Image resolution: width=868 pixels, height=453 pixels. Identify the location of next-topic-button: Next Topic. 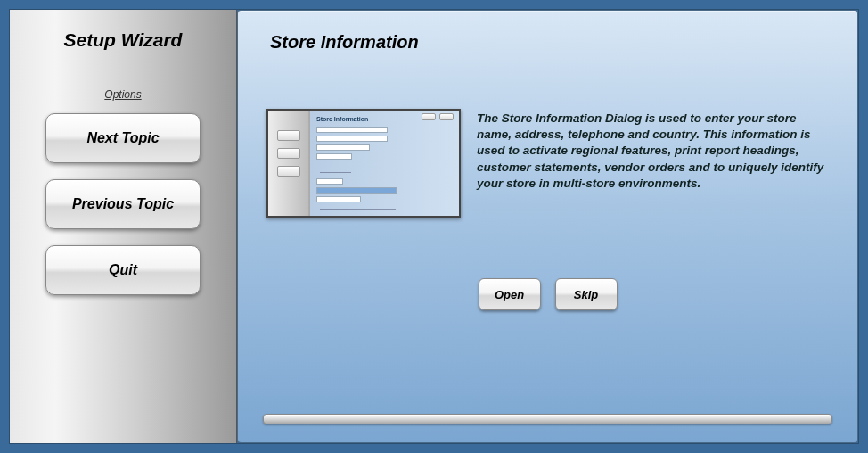
(123, 138).